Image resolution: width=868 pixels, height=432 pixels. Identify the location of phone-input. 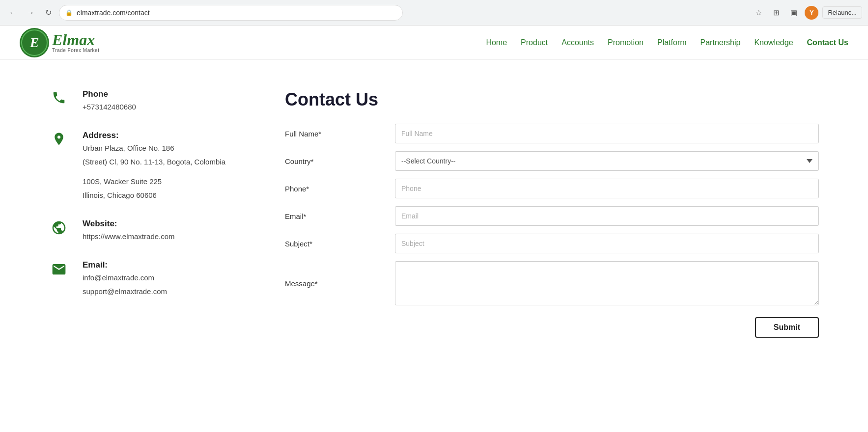
(607, 189).